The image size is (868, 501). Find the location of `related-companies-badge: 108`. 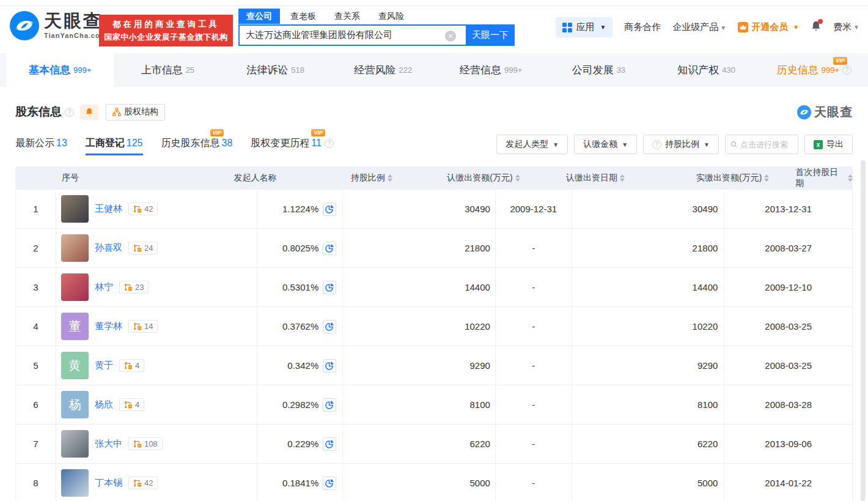

related-companies-badge: 108 is located at coordinates (145, 444).